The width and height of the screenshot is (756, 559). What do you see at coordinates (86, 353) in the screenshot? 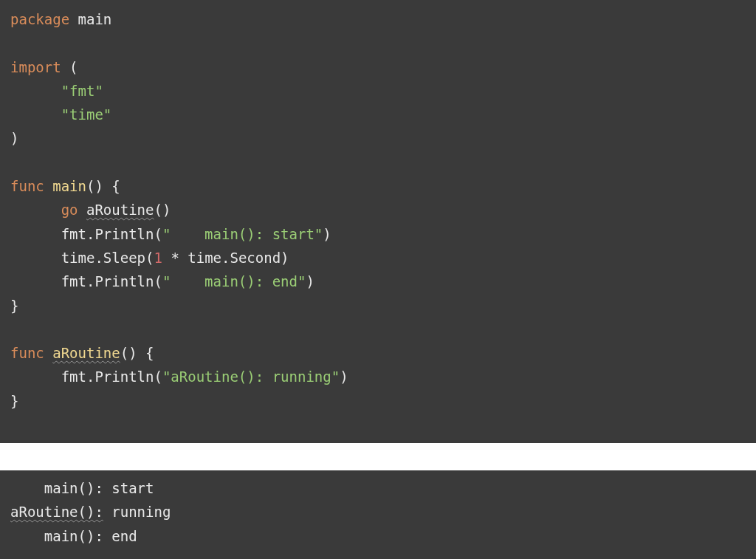
I see `function-name: aRoutine` at bounding box center [86, 353].